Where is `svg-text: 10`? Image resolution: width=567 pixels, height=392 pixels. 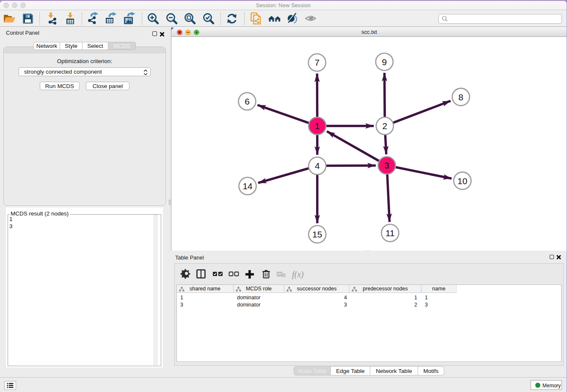 svg-text: 10 is located at coordinates (462, 181).